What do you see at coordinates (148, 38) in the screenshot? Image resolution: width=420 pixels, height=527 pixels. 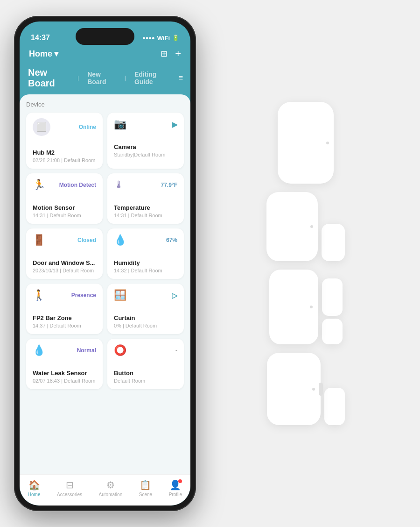 I see `signal-icon: ●●●●` at bounding box center [148, 38].